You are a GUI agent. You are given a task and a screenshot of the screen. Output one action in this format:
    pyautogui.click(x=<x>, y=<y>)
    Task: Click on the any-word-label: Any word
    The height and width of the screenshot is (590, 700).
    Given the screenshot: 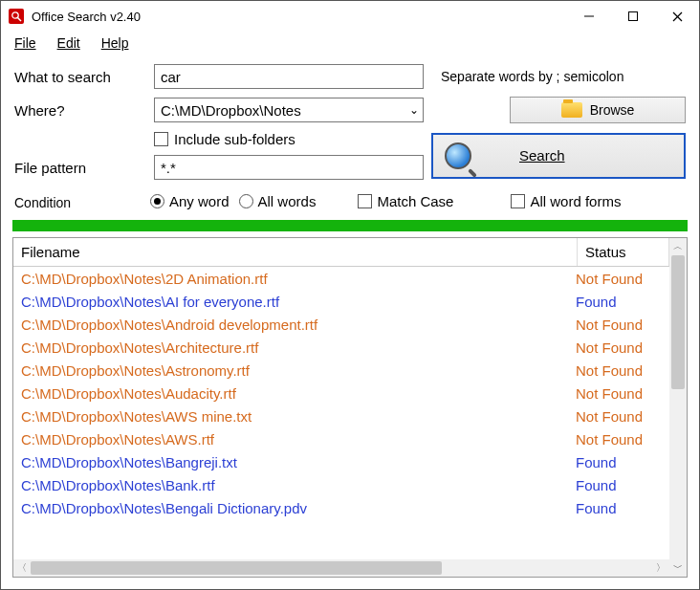 What is the action you would take?
    pyautogui.click(x=199, y=201)
    